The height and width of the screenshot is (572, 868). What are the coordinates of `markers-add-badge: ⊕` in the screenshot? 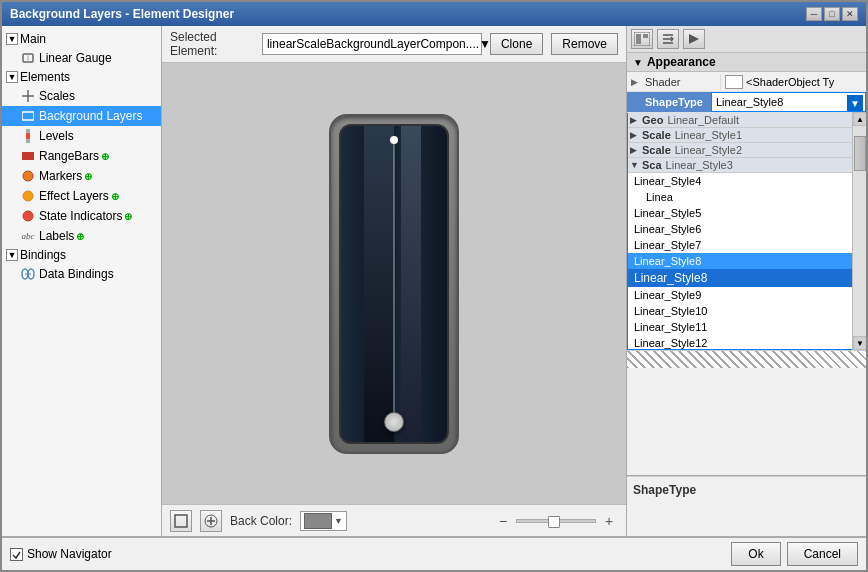 It's located at (88, 176).